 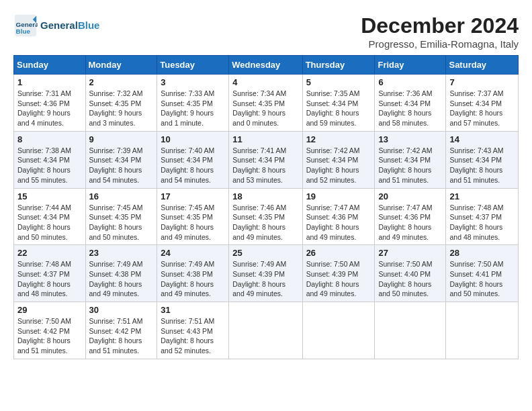 What do you see at coordinates (121, 160) in the screenshot?
I see `calendar-day-cell: 9Sunrise: 7:39 AM Sunset: 4:34 PM Daylig…` at bounding box center [121, 160].